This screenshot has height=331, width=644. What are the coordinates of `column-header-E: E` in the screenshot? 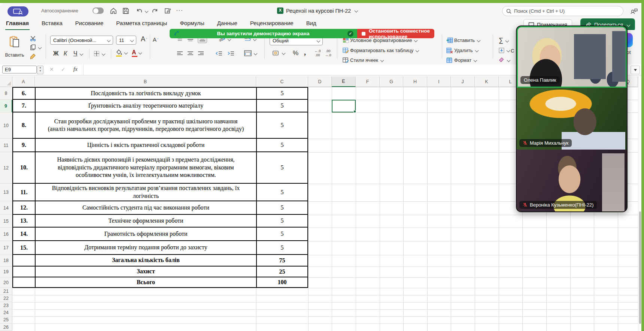 It's located at (344, 82).